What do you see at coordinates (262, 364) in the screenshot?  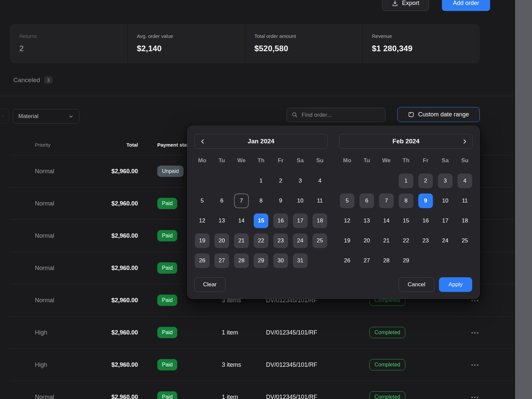 I see `table-row: High$2,960.00Paid3 itemsDV/012345/101/RF…` at bounding box center [262, 364].